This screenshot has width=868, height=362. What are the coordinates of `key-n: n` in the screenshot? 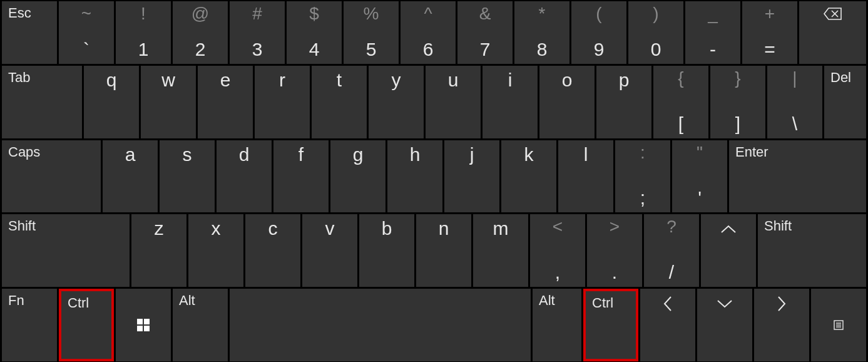 It's located at (444, 251).